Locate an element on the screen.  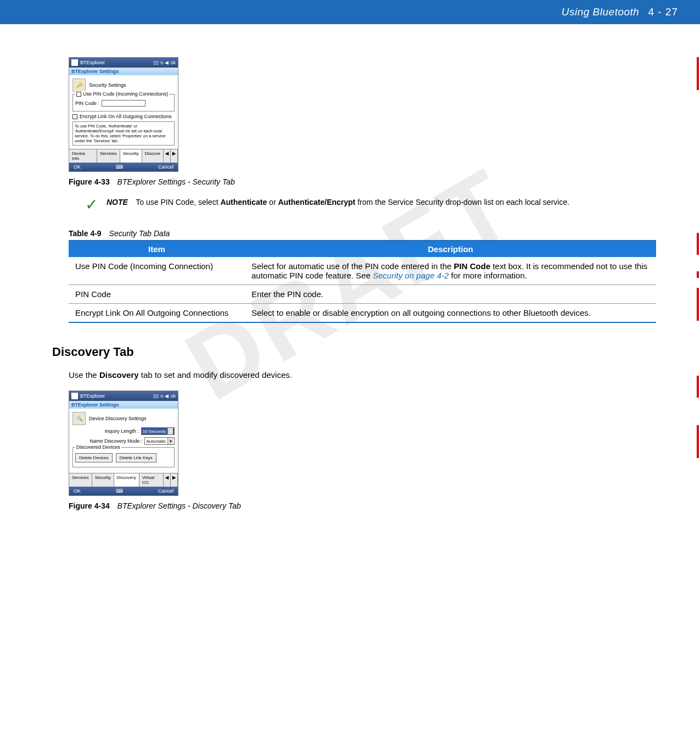
shot-info-text: To use PIN Code, 'Authenticate' or 'Auth… is located at coordinates (124, 133).